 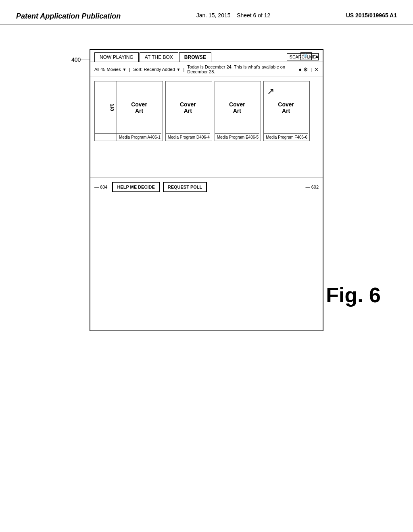 What do you see at coordinates (204, 137) in the screenshot?
I see `program-ref-d: 406-4` at bounding box center [204, 137].